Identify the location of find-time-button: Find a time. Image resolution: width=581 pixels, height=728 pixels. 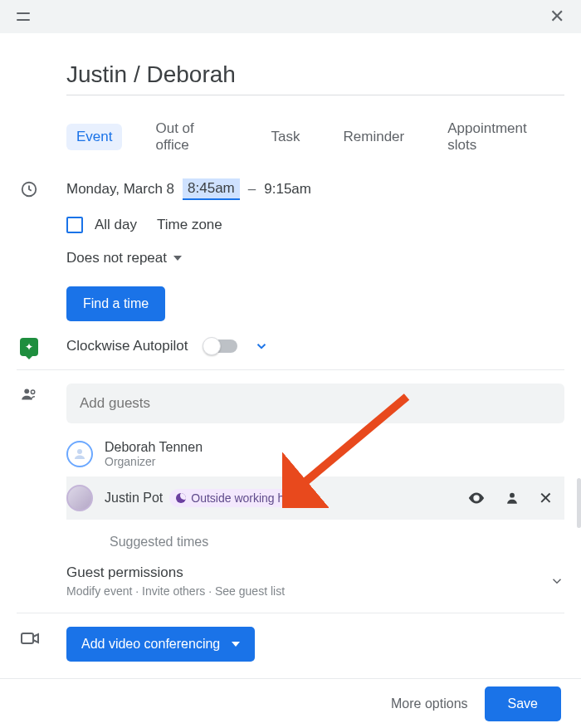
(116, 304).